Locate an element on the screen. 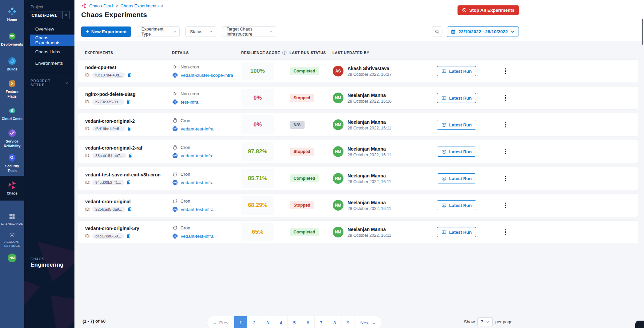 The height and width of the screenshot is (328, 644). breadcrumb: Chaos-Dev1 > Chaos Experiments > is located at coordinates (359, 6).